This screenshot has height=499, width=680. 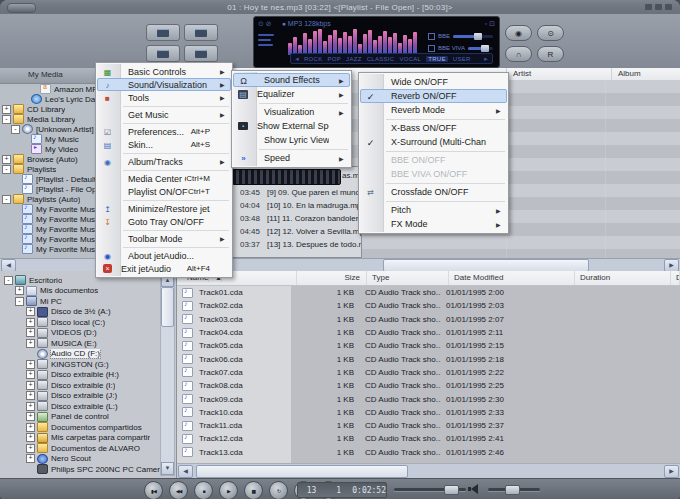 What do you see at coordinates (550, 33) in the screenshot?
I see `power-button: ⊙` at bounding box center [550, 33].